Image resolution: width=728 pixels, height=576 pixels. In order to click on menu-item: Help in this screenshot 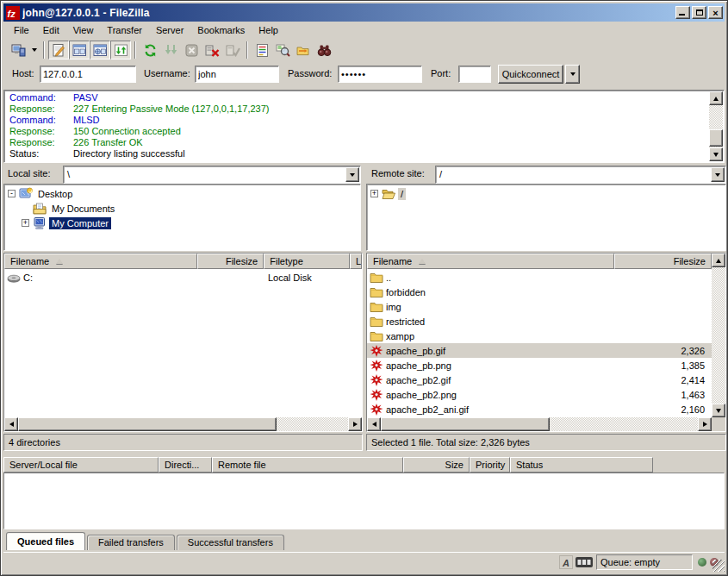, I will do `click(269, 30)`.